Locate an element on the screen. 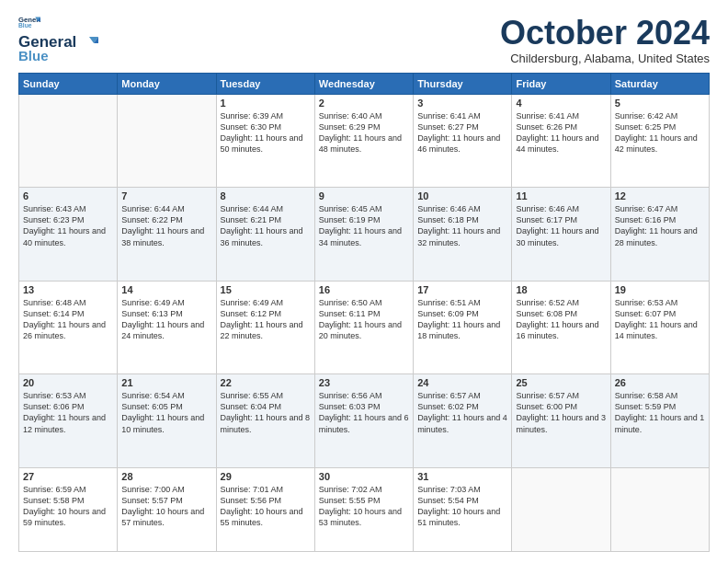 This screenshot has height=563, width=728. day-number: 3 is located at coordinates (462, 103).